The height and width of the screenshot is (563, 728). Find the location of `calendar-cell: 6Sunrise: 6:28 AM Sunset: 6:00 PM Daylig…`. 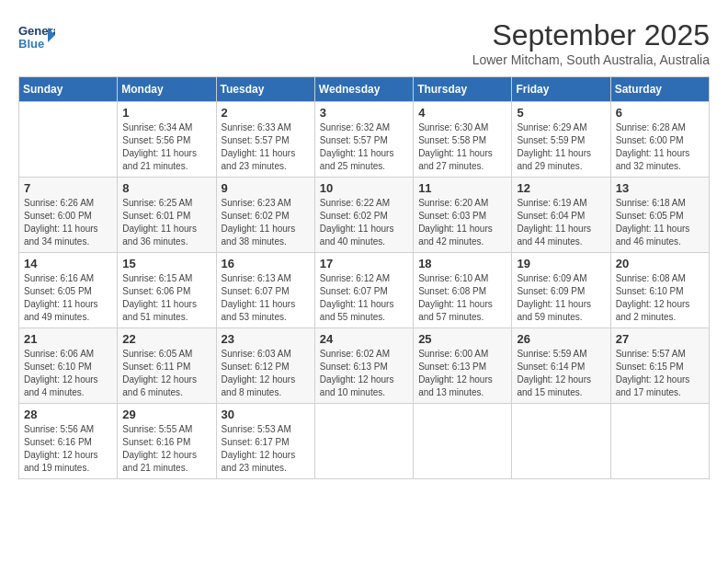

calendar-cell: 6Sunrise: 6:28 AM Sunset: 6:00 PM Daylig… is located at coordinates (660, 140).